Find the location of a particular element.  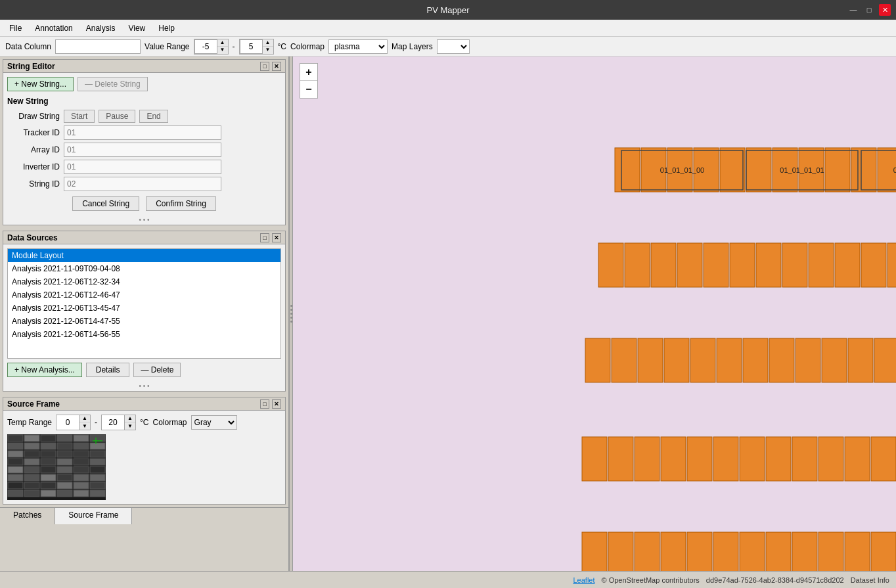

string-editor-close-btn: ✕ is located at coordinates (277, 66).